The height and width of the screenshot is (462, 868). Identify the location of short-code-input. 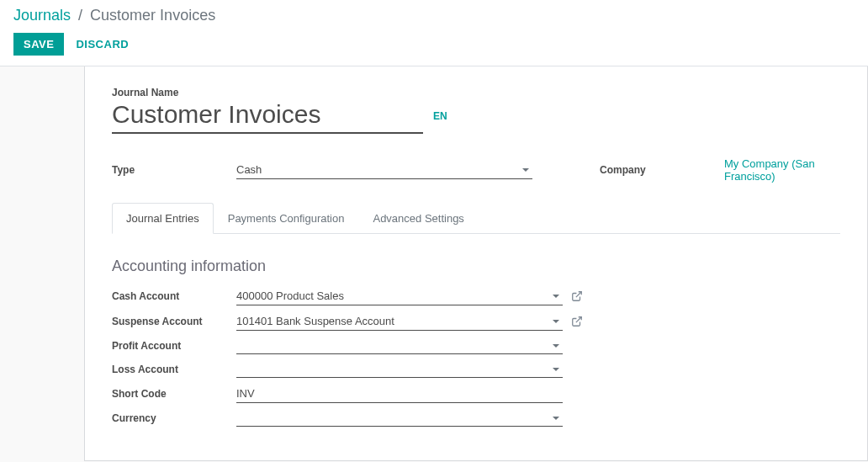
(400, 394).